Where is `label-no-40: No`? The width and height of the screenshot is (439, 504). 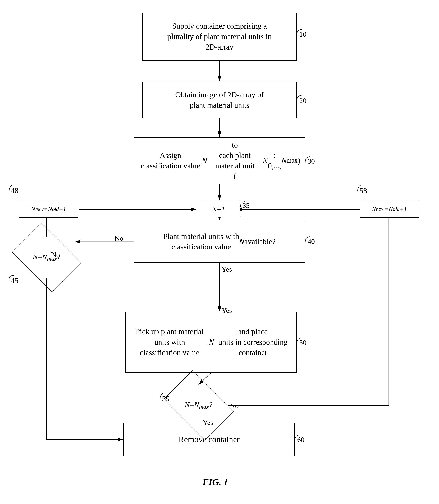
label-no-40: No is located at coordinates (119, 238).